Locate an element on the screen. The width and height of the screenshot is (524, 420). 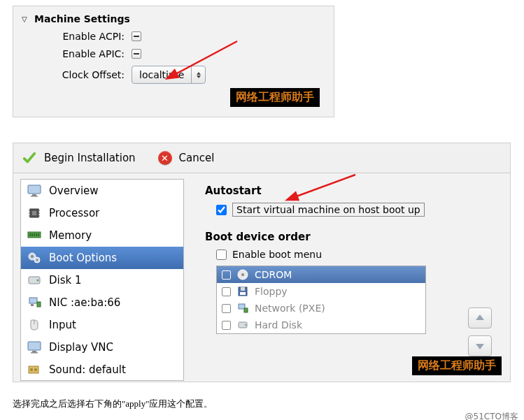
boot-item-cdrom: CDROM is located at coordinates (321, 275).